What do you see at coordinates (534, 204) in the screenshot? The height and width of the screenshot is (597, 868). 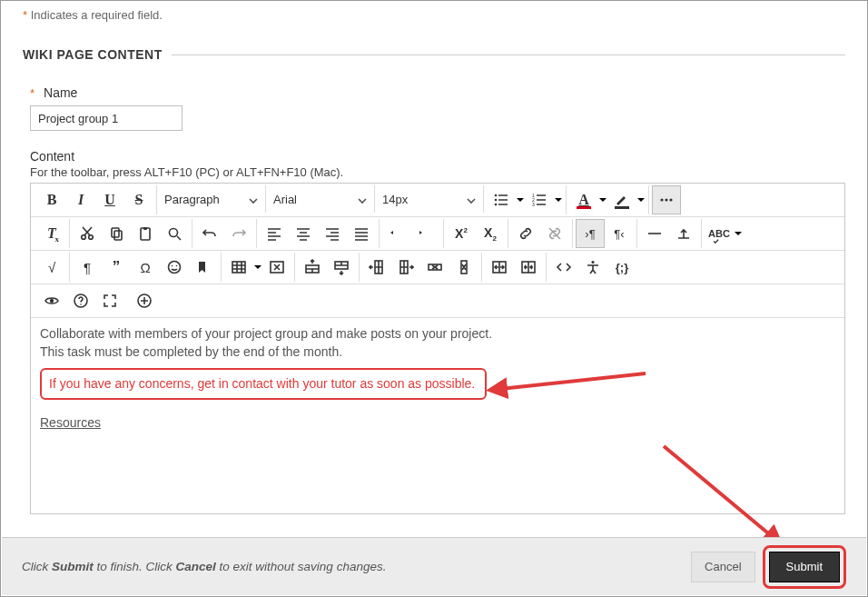 I see `svg-text: 3` at bounding box center [534, 204].